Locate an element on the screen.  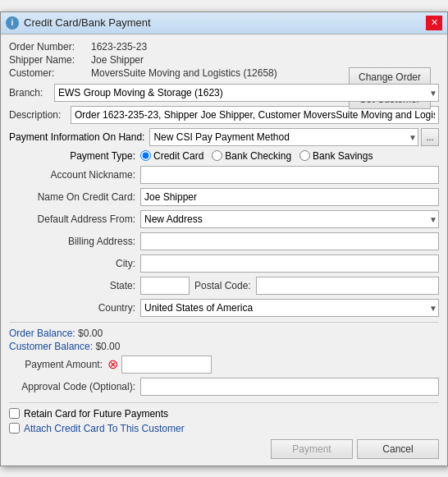
bottom-buttons: Payment Cancel is located at coordinates (224, 449).